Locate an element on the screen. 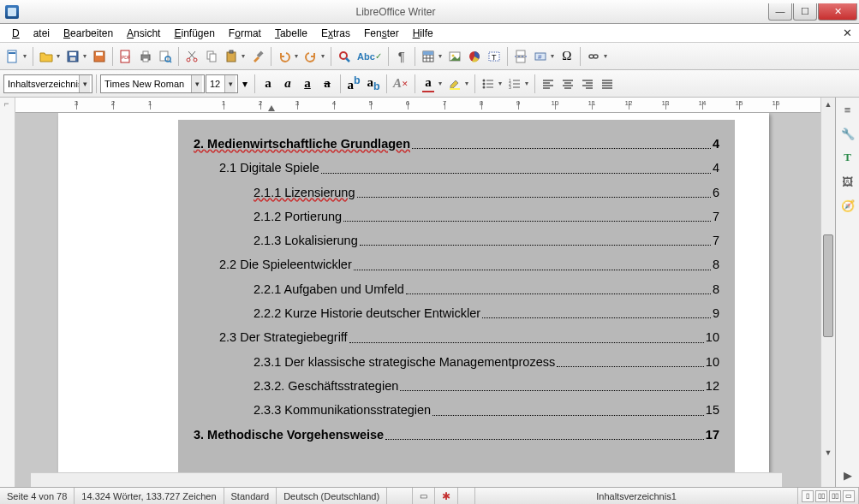 This screenshot has width=859, height=504. toc-entry: 2.2.1 Aufgaben und Umfeld8 is located at coordinates (456, 289).